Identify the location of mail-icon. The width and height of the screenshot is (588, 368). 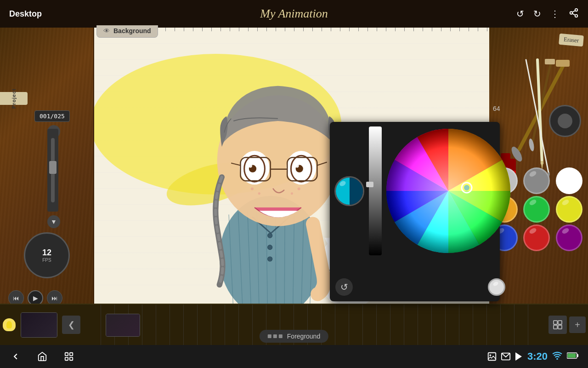
(506, 356).